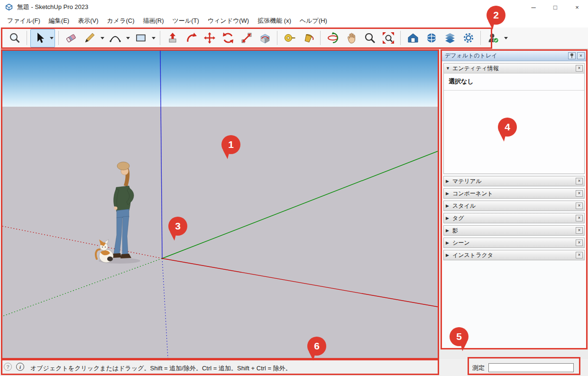  What do you see at coordinates (290, 38) in the screenshot?
I see `tape-measure-icon` at bounding box center [290, 38].